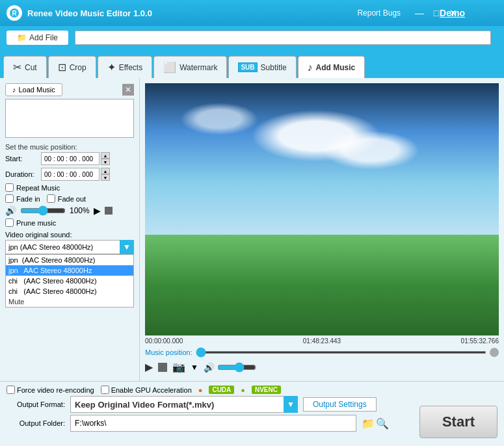 Image resolution: width=504 pixels, height=446 pixels. Describe the element at coordinates (22, 38) in the screenshot. I see `add-file-icon: 📁` at that location.